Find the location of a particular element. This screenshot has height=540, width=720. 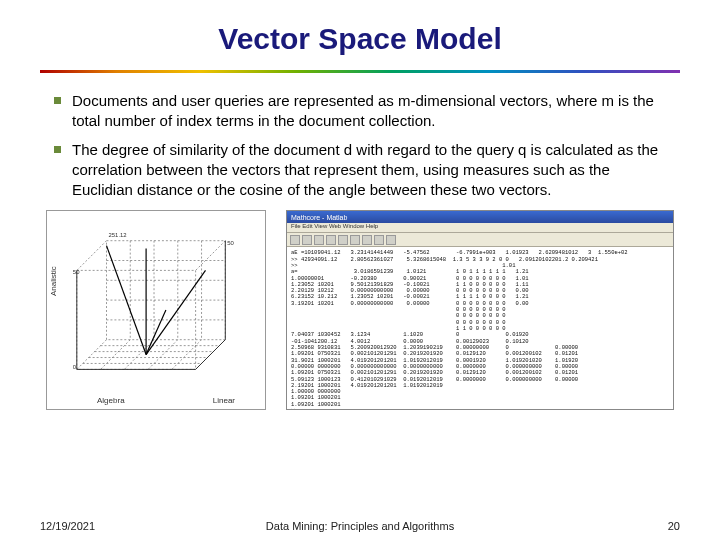

page-title: Vector Space Model is located at coordinates (360, 39).